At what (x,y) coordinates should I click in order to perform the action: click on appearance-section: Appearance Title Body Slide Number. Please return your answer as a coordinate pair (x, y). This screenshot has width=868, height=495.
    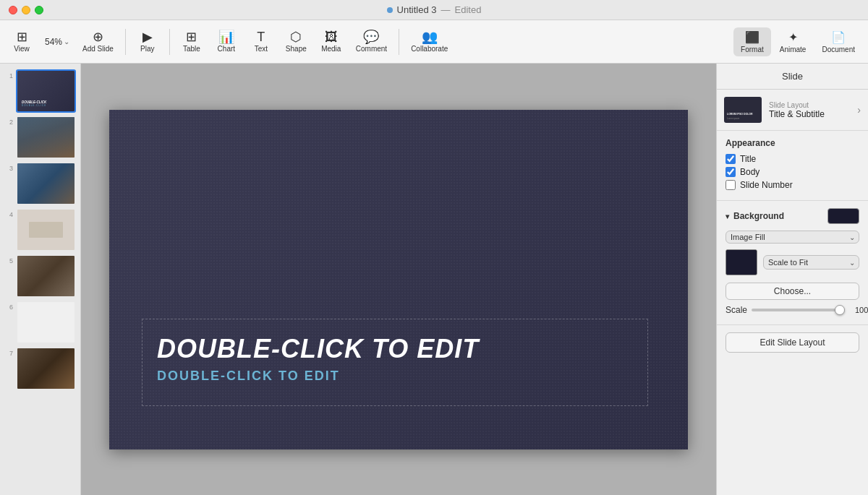
    Looking at the image, I should click on (793, 166).